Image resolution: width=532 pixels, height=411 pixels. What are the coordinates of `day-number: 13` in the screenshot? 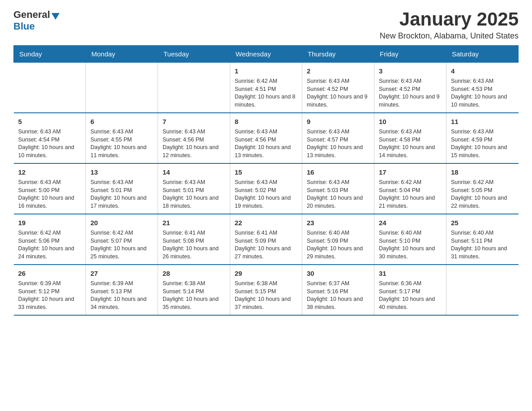 It's located at (122, 172).